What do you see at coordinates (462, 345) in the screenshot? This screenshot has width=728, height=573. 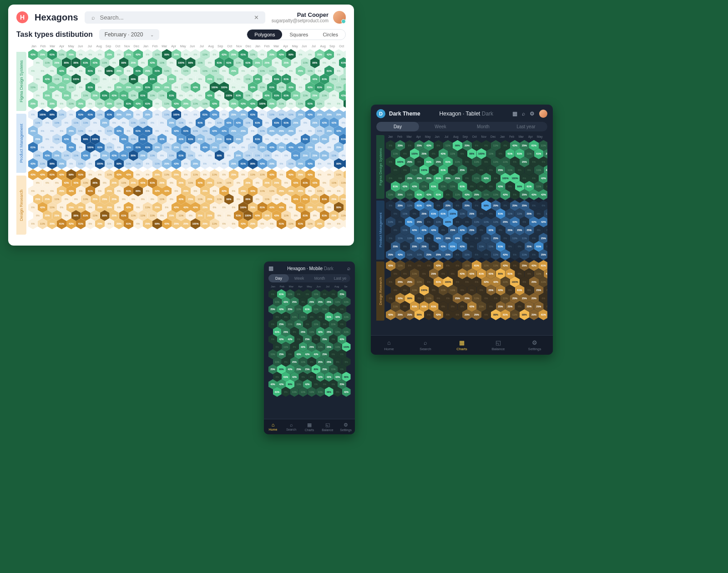 I see `tablet-bottom-nav: ⌂Home ⌕Search ▦Charts ◱Balance ⚙Settings` at bounding box center [462, 345].